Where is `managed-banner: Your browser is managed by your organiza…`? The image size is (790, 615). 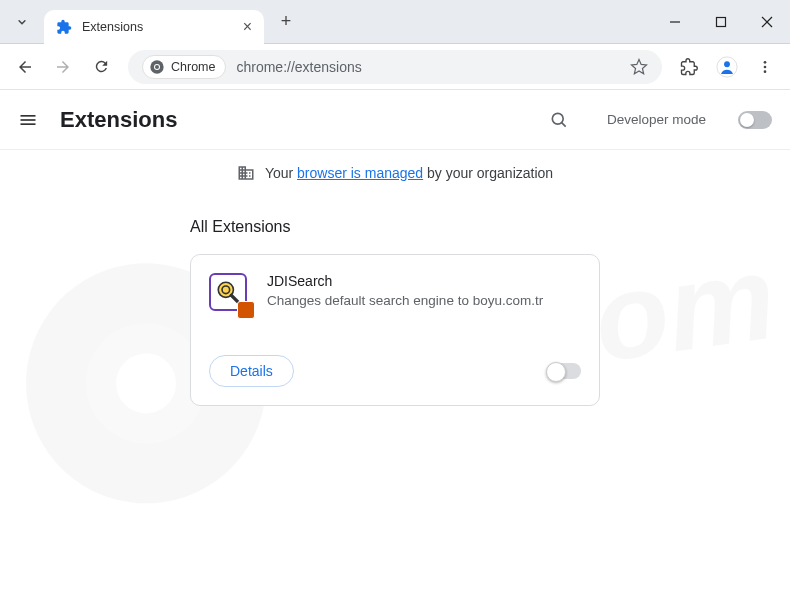
managed-banner: Your browser is managed by your organiza… is located at coordinates (395, 170).